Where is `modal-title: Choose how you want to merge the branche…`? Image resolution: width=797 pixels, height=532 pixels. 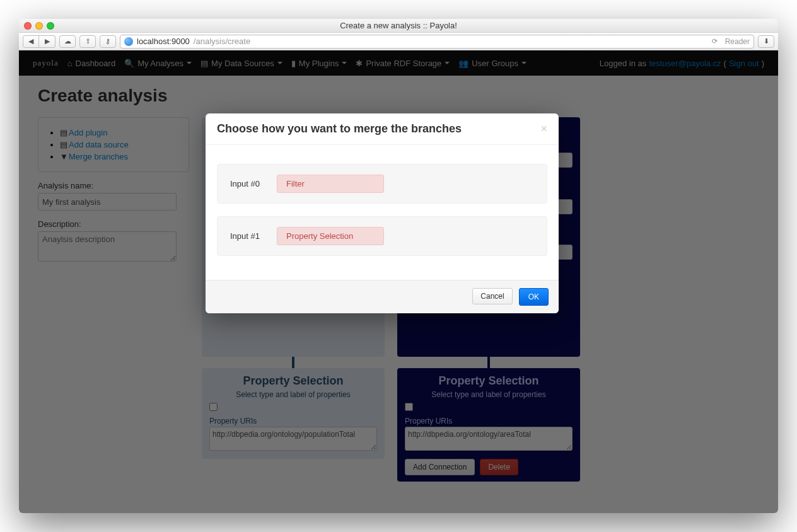
modal-title: Choose how you want to merge the branche… is located at coordinates (339, 129).